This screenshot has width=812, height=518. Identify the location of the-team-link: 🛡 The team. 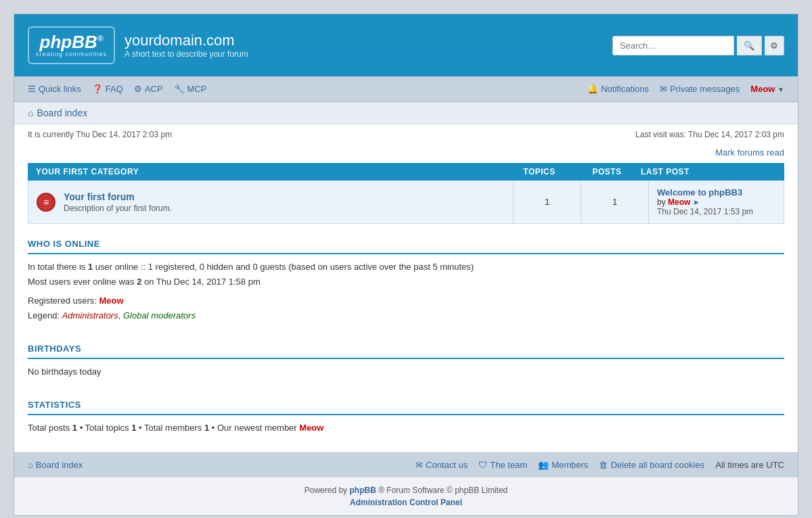
(503, 465).